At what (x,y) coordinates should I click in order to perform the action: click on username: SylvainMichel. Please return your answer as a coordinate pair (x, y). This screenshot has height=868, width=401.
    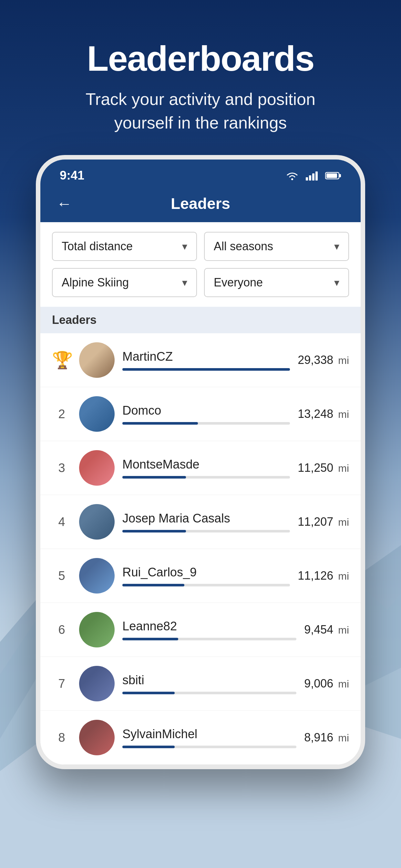
    Looking at the image, I should click on (210, 734).